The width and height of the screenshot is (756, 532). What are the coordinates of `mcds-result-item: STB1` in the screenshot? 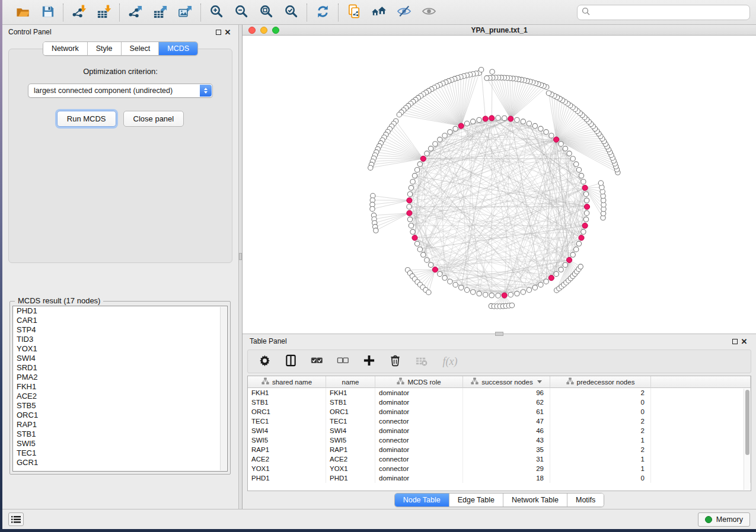 It's located at (120, 434).